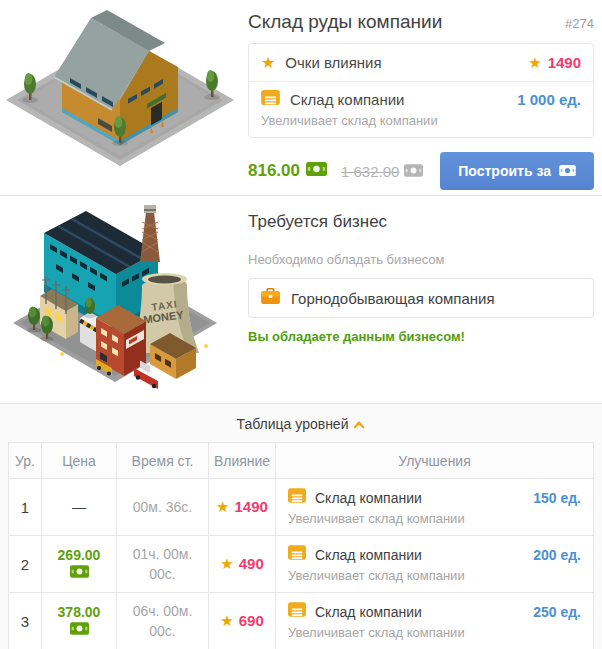 The image size is (602, 649). I want to click on level-cell: 1, so click(26, 508).